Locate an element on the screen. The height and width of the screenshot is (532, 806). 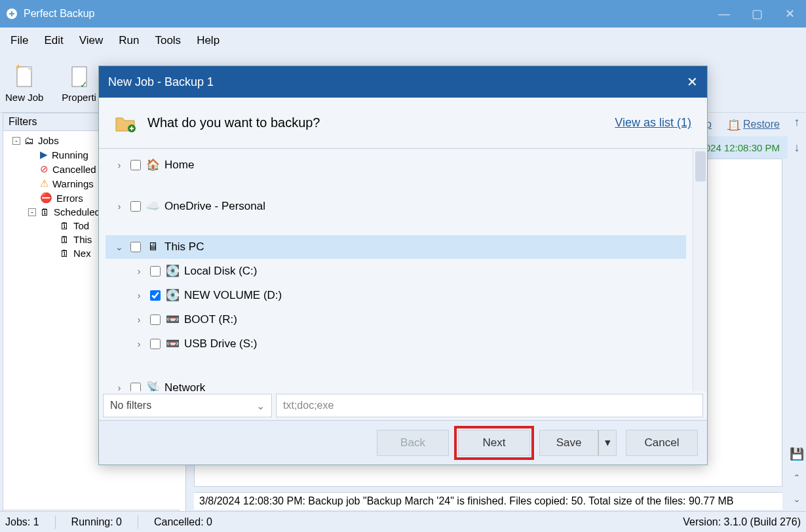
save-icon: 💾 is located at coordinates (797, 454).